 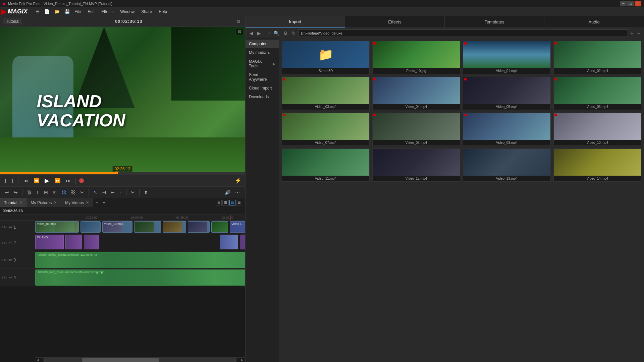 What do you see at coordinates (416, 129) in the screenshot?
I see `media-item-video08: Video_08.mp4` at bounding box center [416, 129].